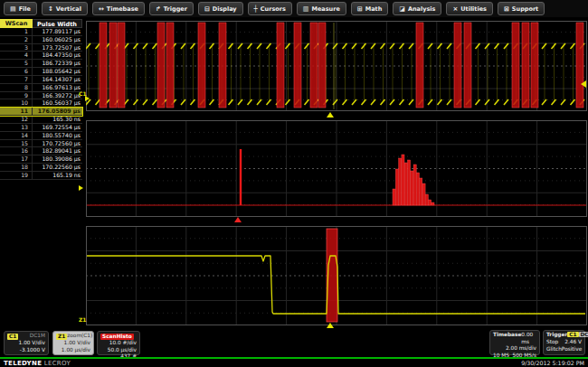  What do you see at coordinates (42, 49) in the screenshot?
I see `table-row: 3173.72507 µs` at bounding box center [42, 49].